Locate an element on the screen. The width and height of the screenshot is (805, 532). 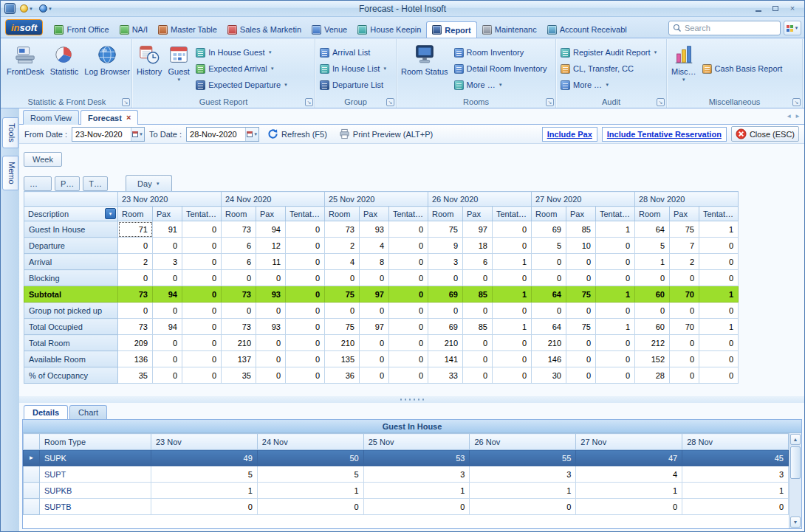
details-column-header: 24 Nov is located at coordinates (310, 442).